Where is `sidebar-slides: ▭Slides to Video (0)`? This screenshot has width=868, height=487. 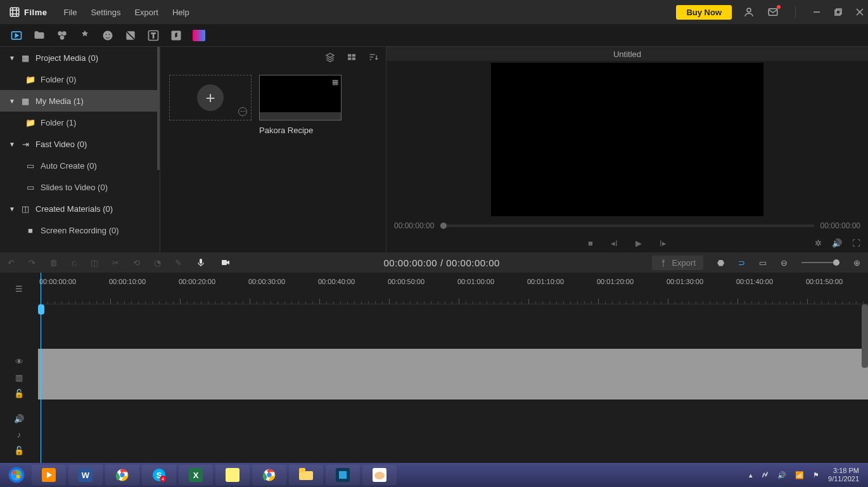
sidebar-slides: ▭Slides to Video (0) is located at coordinates (80, 187).